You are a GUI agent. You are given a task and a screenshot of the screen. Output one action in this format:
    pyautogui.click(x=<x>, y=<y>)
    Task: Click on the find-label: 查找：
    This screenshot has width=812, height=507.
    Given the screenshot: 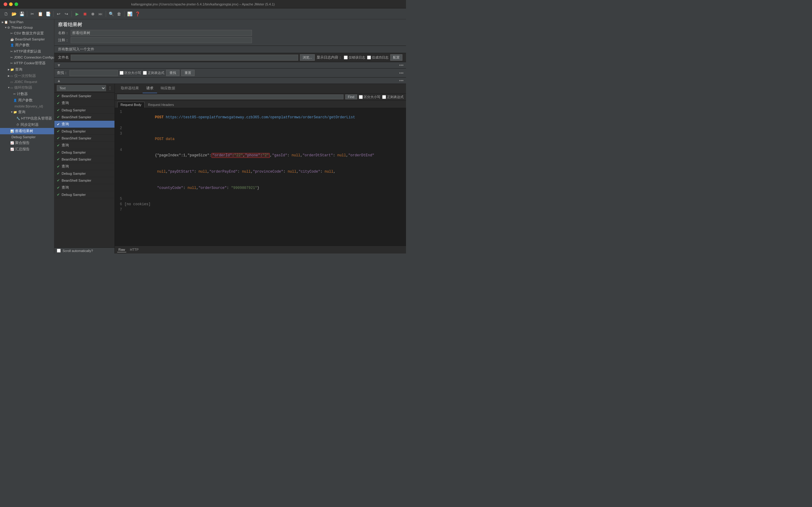 What is the action you would take?
    pyautogui.click(x=62, y=73)
    